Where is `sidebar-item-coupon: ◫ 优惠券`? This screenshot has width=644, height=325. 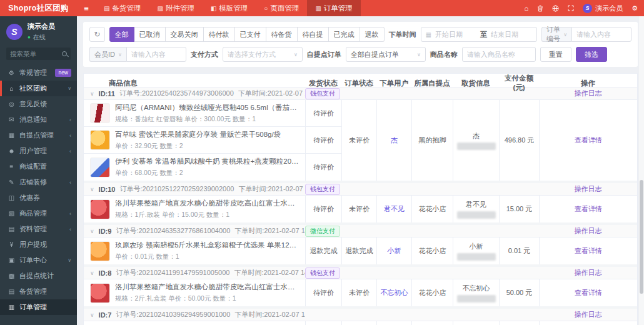 sidebar-item-coupon: ◫ 优惠券 is located at coordinates (39, 198).